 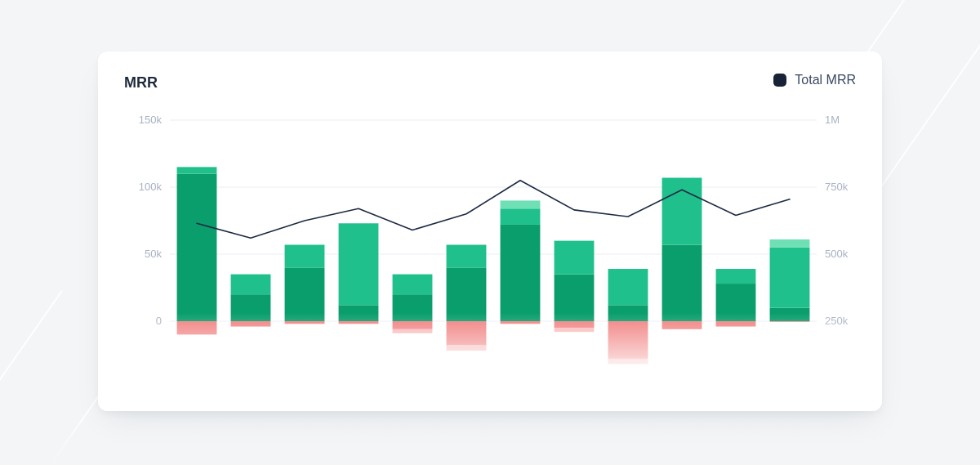 I want to click on y-left-tick: -50k, so click(x=152, y=387).